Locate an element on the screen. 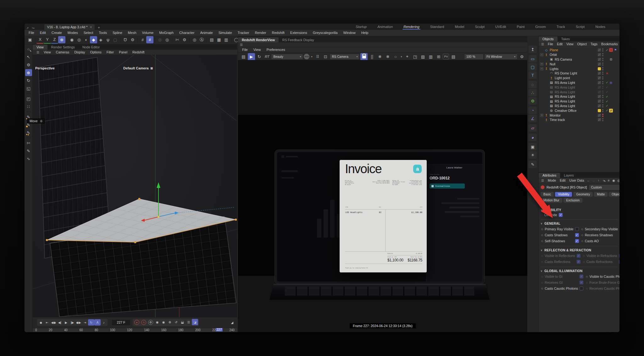 The height and width of the screenshot is (356, 644). snap-toggle-button: # is located at coordinates (143, 40).